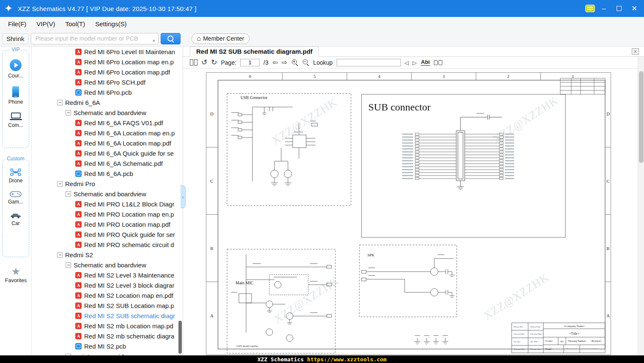 The height and width of the screenshot is (363, 644). I want to click on tree-file: Red MI S2 mb schematic diagra, so click(107, 336).